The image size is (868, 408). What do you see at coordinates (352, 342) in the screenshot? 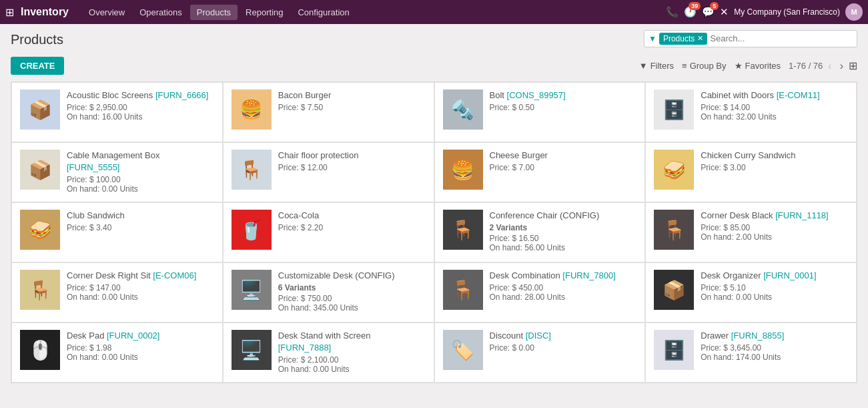
I see `product-name: Desk Stand with Screen [FURN_7888]` at bounding box center [352, 342].